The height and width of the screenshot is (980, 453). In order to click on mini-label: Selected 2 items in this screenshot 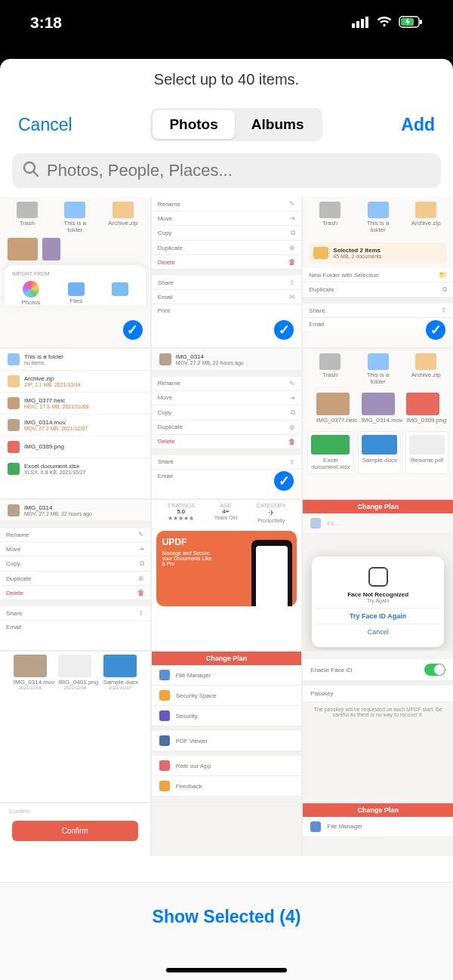, I will do `click(357, 251)`.